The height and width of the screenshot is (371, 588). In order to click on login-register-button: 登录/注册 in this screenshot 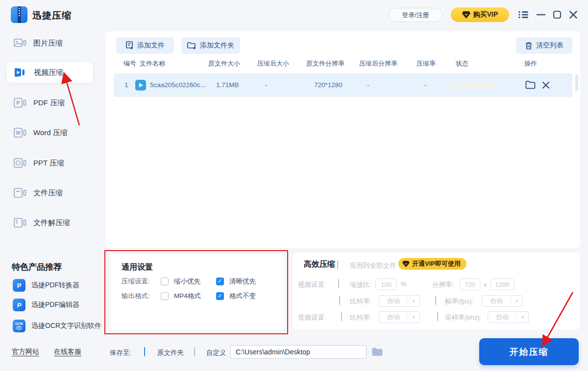, I will do `click(416, 15)`.